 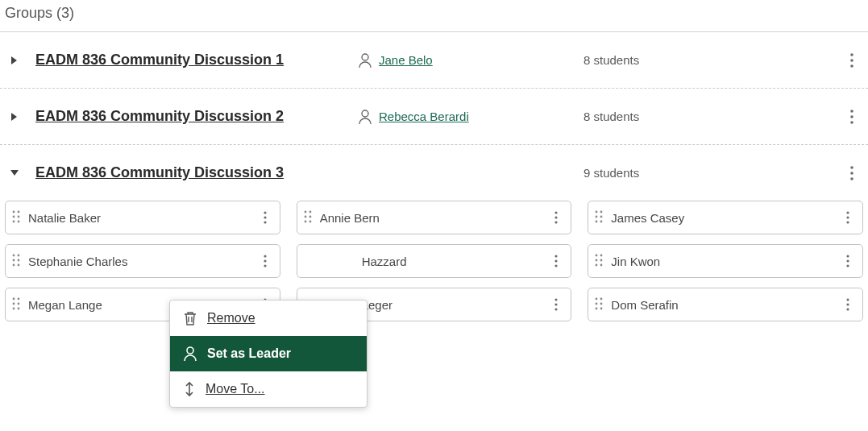 What do you see at coordinates (725, 218) in the screenshot?
I see `student-name: James Casey` at bounding box center [725, 218].